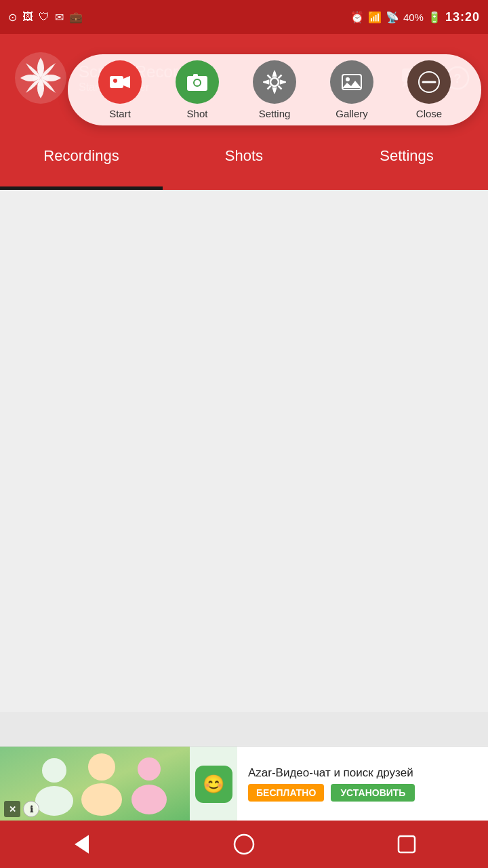 The width and height of the screenshot is (488, 868). Describe the element at coordinates (274, 90) in the screenshot. I see `toolbar-setting-button: Setting` at that location.